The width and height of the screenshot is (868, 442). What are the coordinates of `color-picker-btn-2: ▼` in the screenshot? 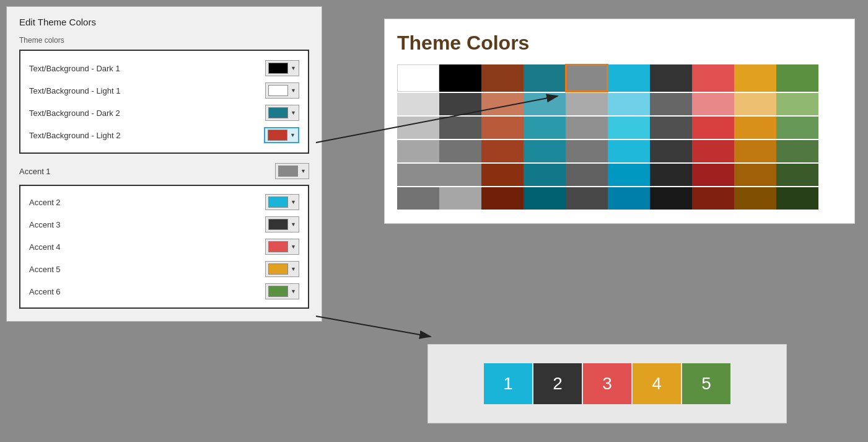 It's located at (283, 113).